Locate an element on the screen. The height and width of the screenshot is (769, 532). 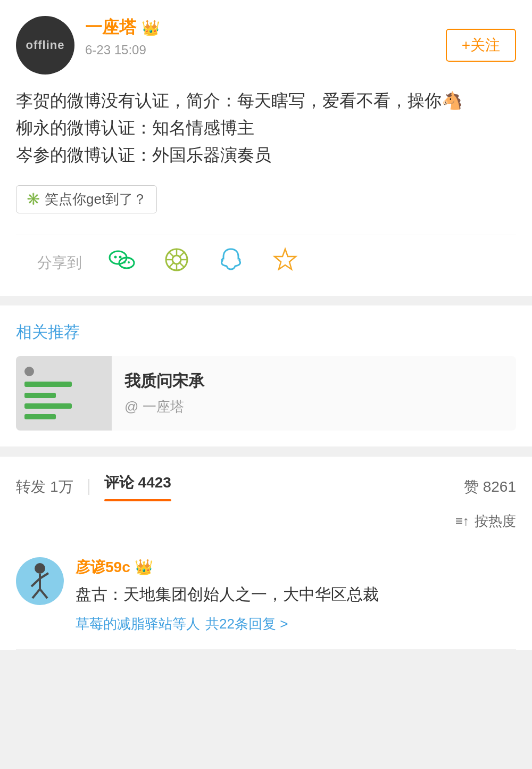
tag-icon: ✳️ is located at coordinates (33, 199).